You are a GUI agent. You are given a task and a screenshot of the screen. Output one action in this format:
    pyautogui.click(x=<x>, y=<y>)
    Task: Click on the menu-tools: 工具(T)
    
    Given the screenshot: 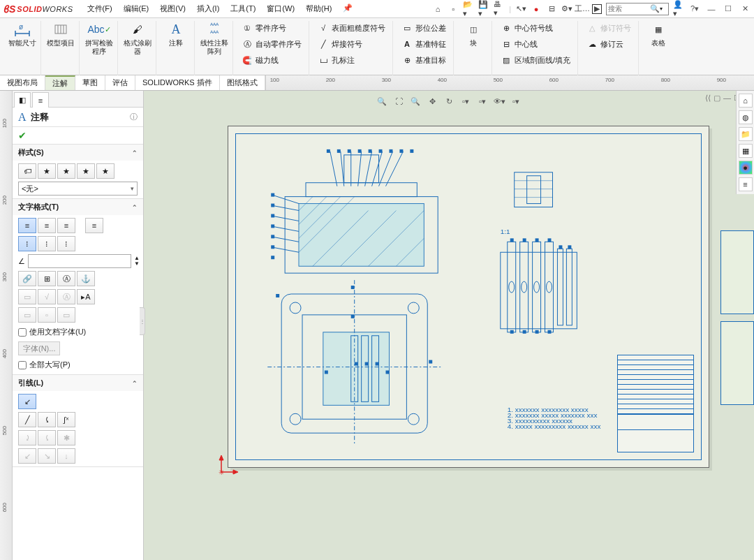 What is the action you would take?
    pyautogui.click(x=243, y=8)
    